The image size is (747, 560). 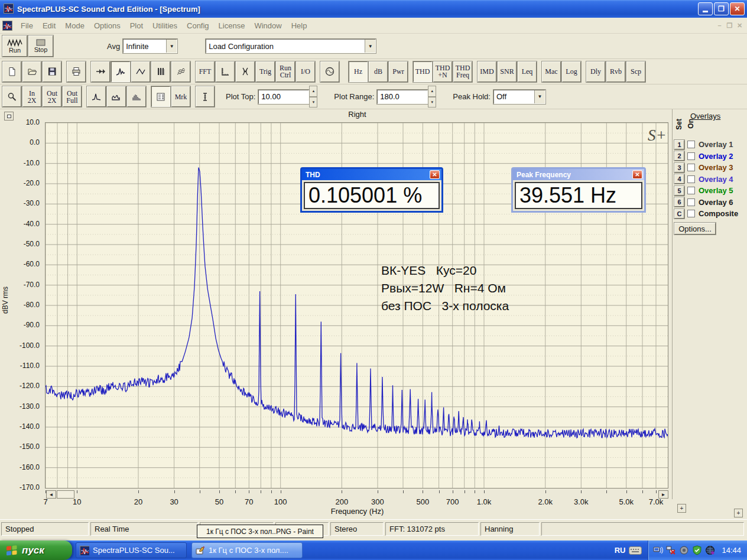 What do you see at coordinates (72, 97) in the screenshot?
I see `zoom-out-full-button: Out Full` at bounding box center [72, 97].